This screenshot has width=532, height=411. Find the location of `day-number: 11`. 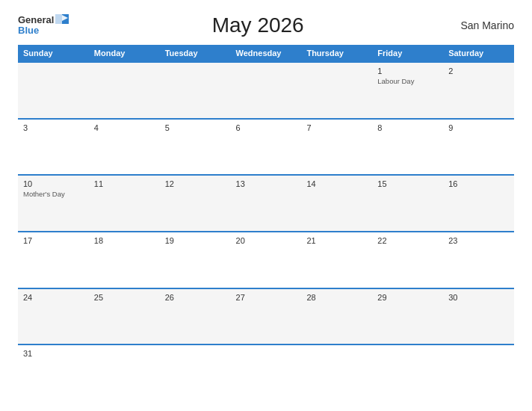

day-number: 11 is located at coordinates (124, 184).